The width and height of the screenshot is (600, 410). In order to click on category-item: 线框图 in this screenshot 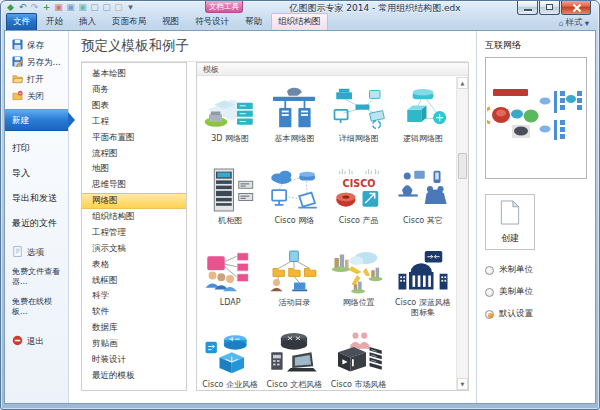, I will do `click(134, 280)`.